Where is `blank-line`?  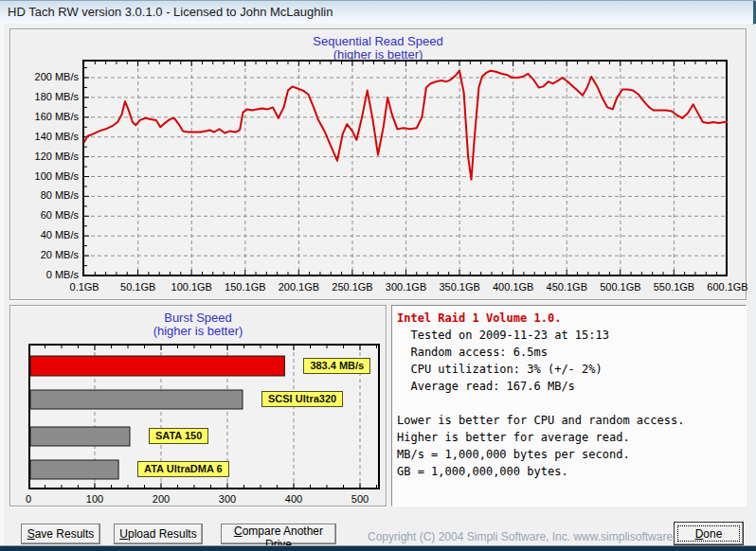 blank-line is located at coordinates (571, 403).